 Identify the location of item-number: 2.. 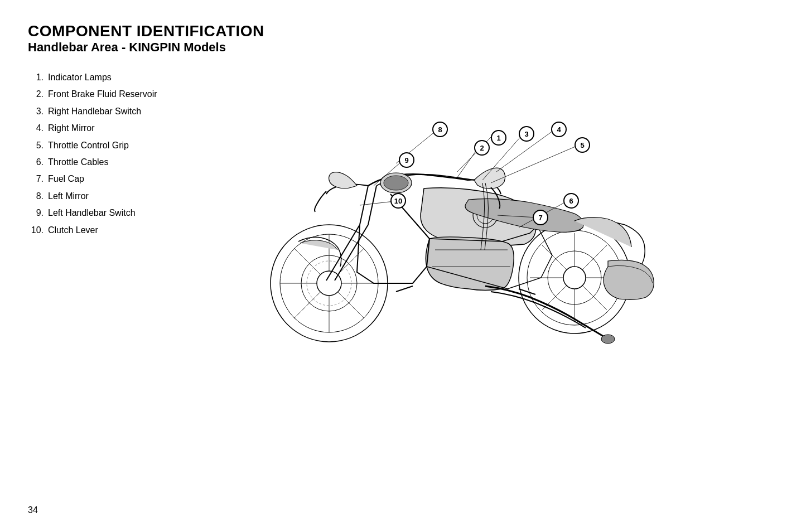
(38, 94).